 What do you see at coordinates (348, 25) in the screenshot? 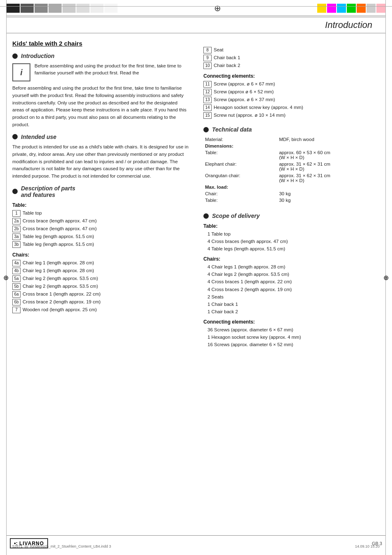
I see `header-title: Introduction` at bounding box center [348, 25].